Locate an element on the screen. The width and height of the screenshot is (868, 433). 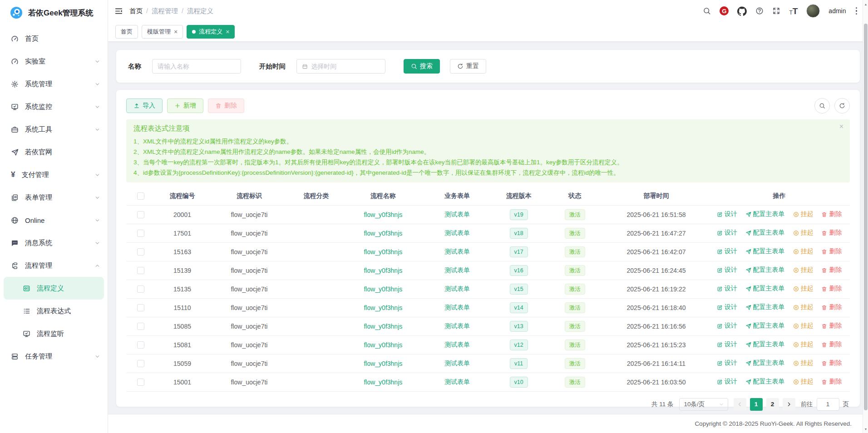
sidebar-item-task-manage: 任务管理 is located at coordinates (54, 356).